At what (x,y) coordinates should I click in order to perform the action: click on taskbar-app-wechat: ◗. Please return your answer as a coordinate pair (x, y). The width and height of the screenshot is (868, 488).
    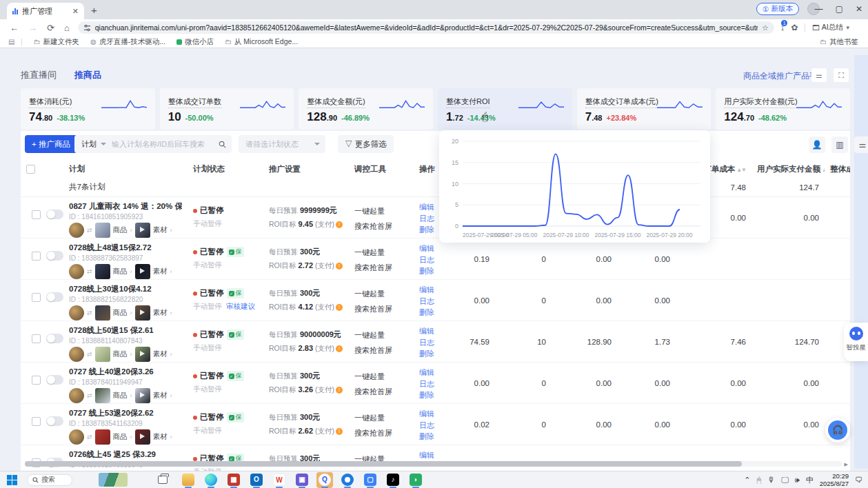
    Looking at the image, I should click on (416, 480).